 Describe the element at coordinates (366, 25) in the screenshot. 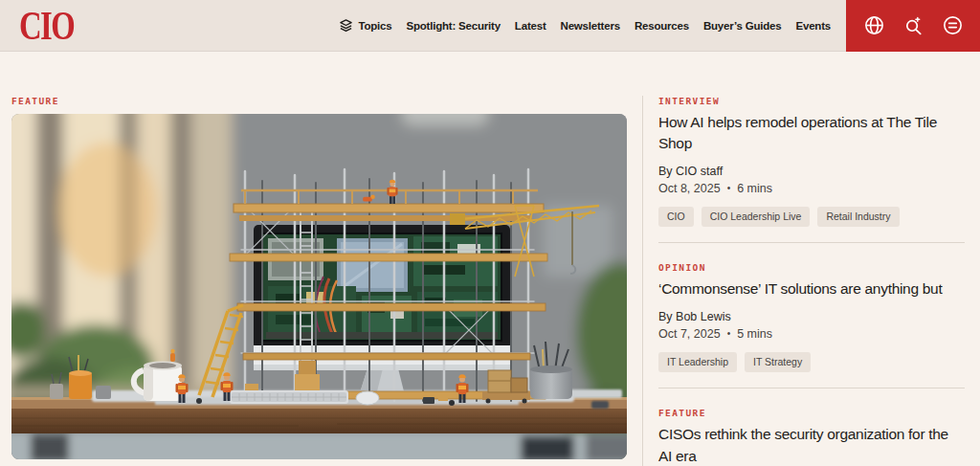

I see `nav-item-topics: Topics` at that location.